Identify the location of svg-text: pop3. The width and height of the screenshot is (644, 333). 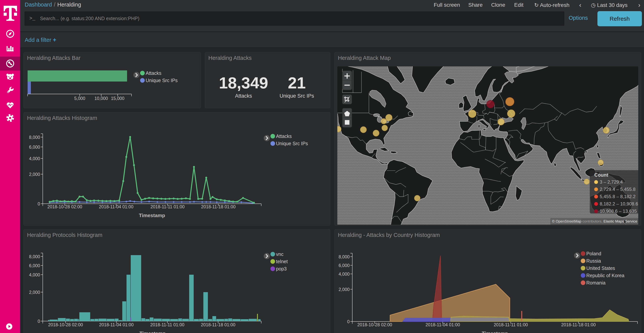
(282, 269).